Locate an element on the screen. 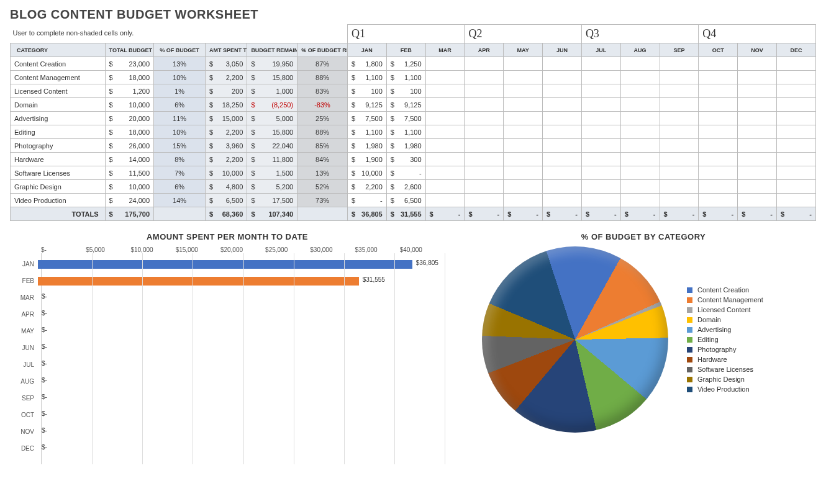 Image resolution: width=826 pixels, height=504 pixels. cell-category: Editing is located at coordinates (58, 132).